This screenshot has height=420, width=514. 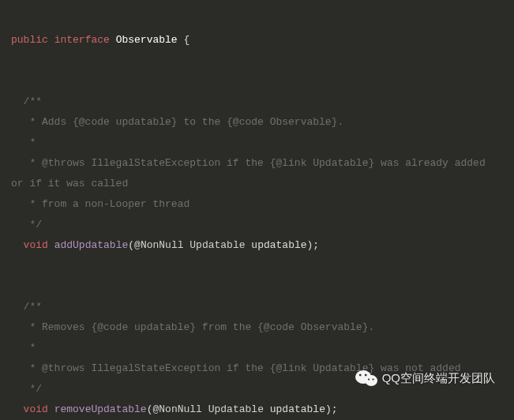 I want to click on keyword-interface: interface, so click(x=82, y=39).